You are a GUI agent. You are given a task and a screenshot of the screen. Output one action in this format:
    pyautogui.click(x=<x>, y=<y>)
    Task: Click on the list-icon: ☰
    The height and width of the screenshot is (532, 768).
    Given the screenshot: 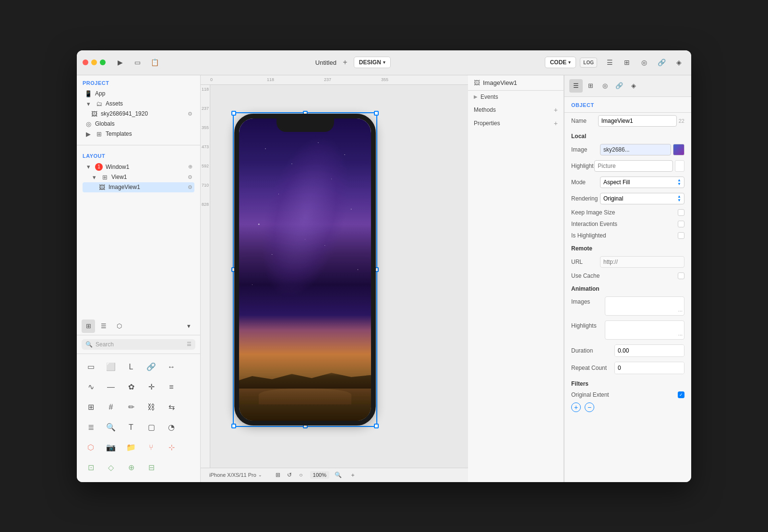 What is the action you would take?
    pyautogui.click(x=610, y=62)
    